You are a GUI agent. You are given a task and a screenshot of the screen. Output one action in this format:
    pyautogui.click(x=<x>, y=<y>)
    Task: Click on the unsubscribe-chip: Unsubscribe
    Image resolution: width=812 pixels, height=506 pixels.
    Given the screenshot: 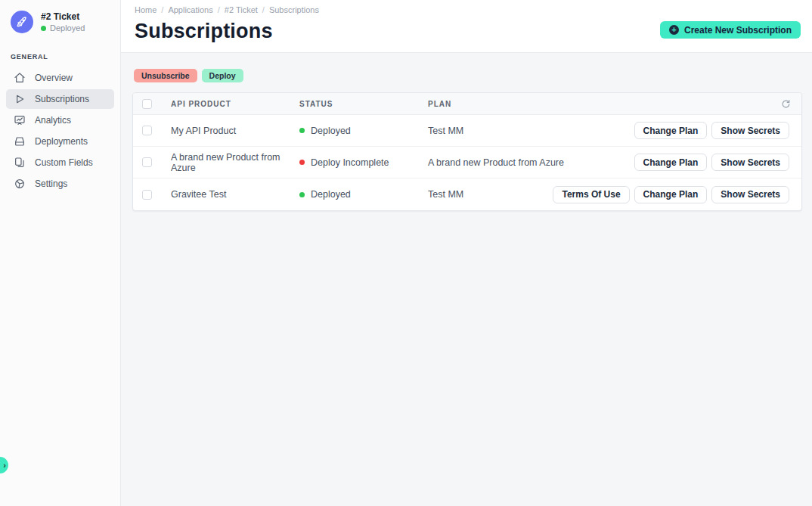 What is the action you would take?
    pyautogui.click(x=166, y=76)
    